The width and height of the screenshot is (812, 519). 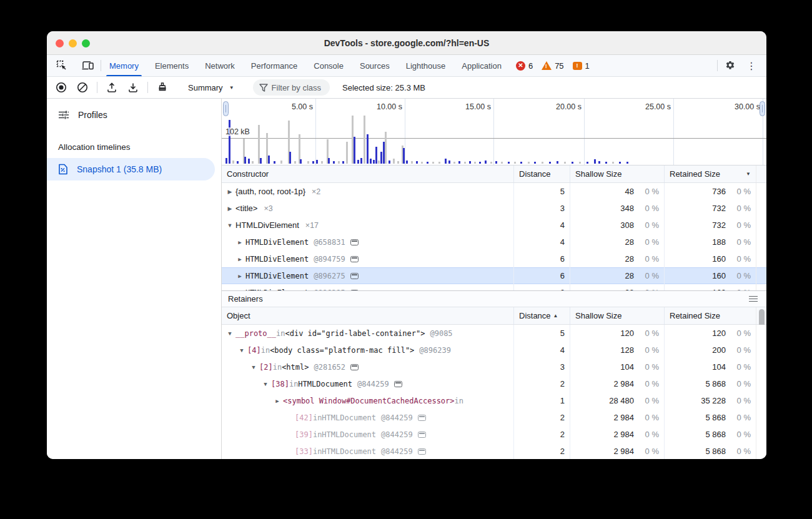 I want to click on inspect-element-icon, so click(x=62, y=66).